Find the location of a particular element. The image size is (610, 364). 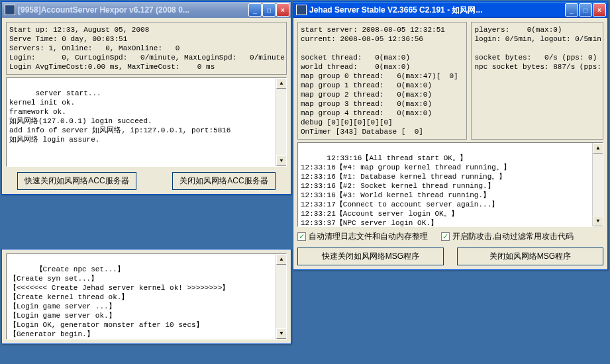

checkbox-label: 自动清理日志文件和自动内存整理 is located at coordinates (368, 237).